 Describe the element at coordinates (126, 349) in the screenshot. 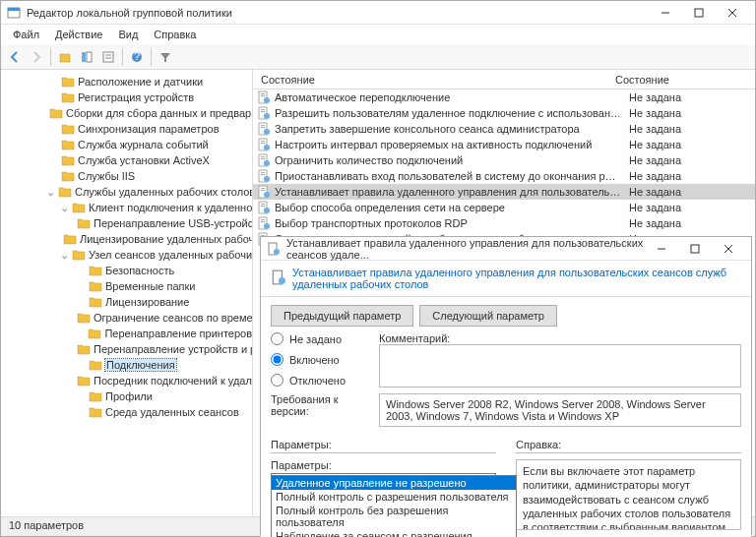

I see `tree-item: Перенаправление устройств и ре` at that location.